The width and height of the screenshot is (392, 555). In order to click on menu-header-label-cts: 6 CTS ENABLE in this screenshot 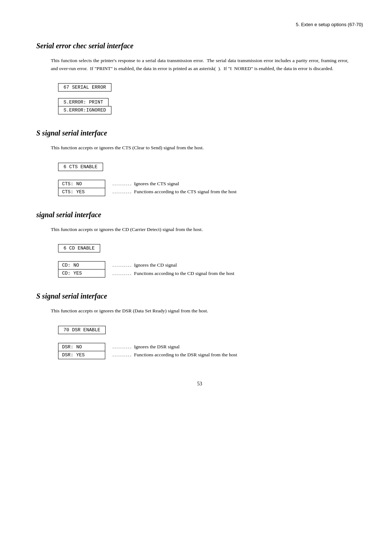, I will do `click(81, 167)`.